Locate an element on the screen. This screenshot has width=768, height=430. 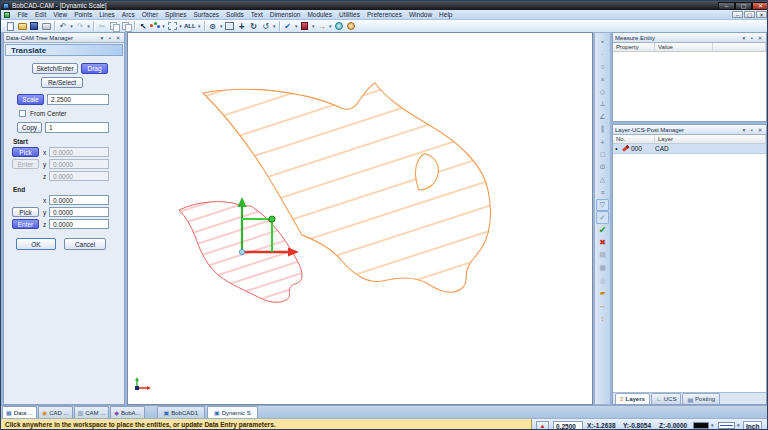
measure-vertical-icon: ↕ is located at coordinates (602, 318).